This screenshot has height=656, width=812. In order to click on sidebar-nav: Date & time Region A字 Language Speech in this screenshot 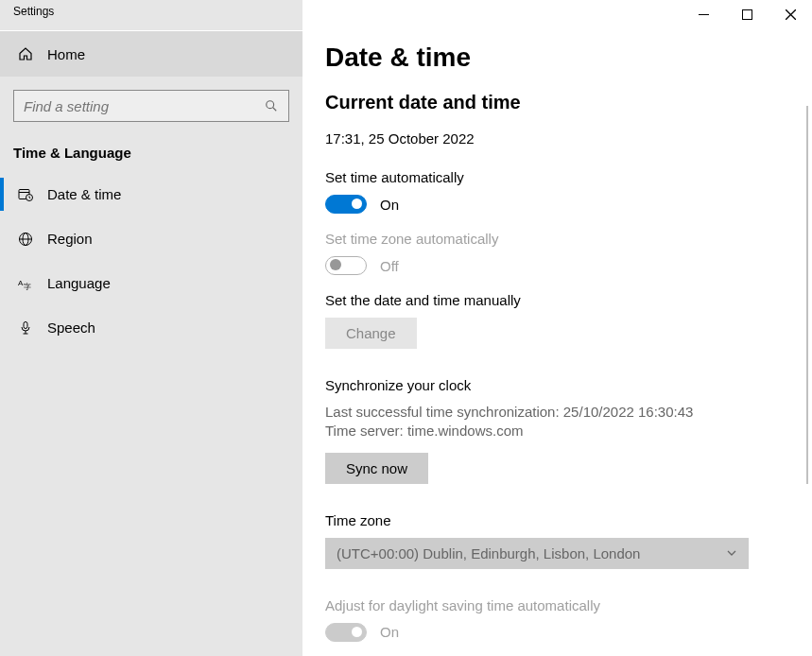, I will do `click(151, 259)`.